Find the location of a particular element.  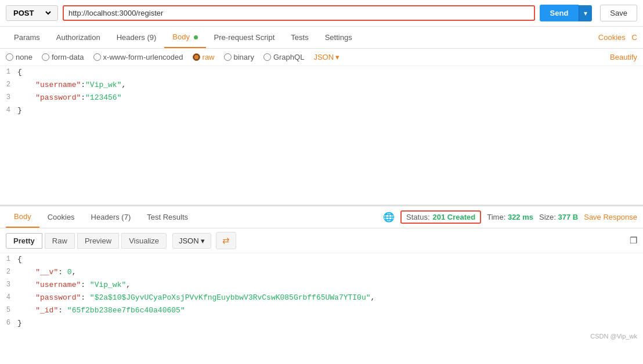

response-tab-bar: Body Cookies Headers (7) Test Results 🌐 … is located at coordinates (322, 217).